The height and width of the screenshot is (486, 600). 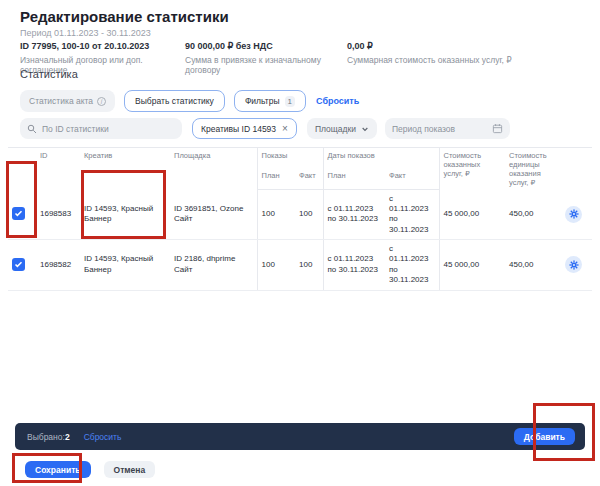 What do you see at coordinates (290, 158) in the screenshot?
I see `header-impressions: Показы` at bounding box center [290, 158].